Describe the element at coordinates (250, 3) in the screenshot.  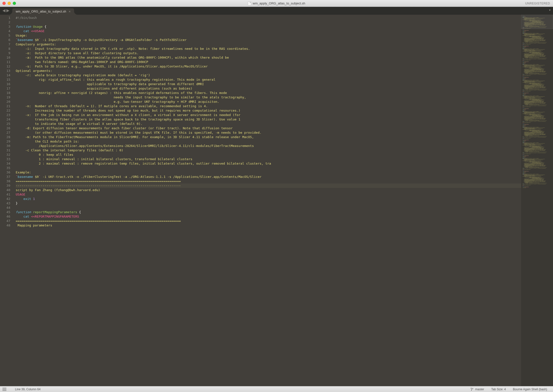
I see `file-icon` at that location.